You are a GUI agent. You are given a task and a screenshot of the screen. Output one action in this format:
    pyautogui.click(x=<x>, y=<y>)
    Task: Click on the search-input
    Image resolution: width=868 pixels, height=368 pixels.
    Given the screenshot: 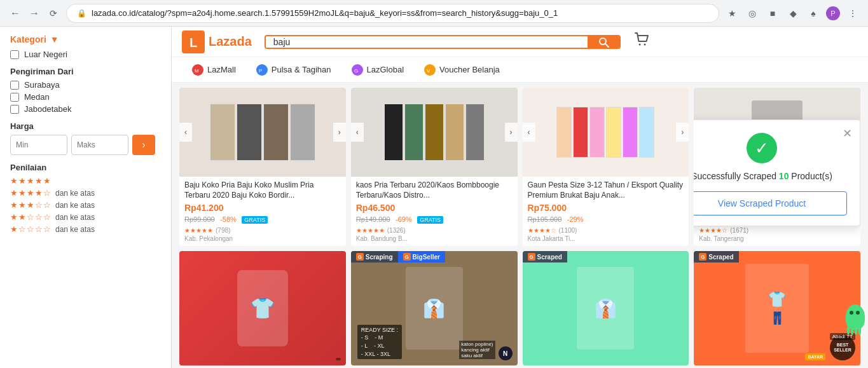 What is the action you would take?
    pyautogui.click(x=427, y=42)
    